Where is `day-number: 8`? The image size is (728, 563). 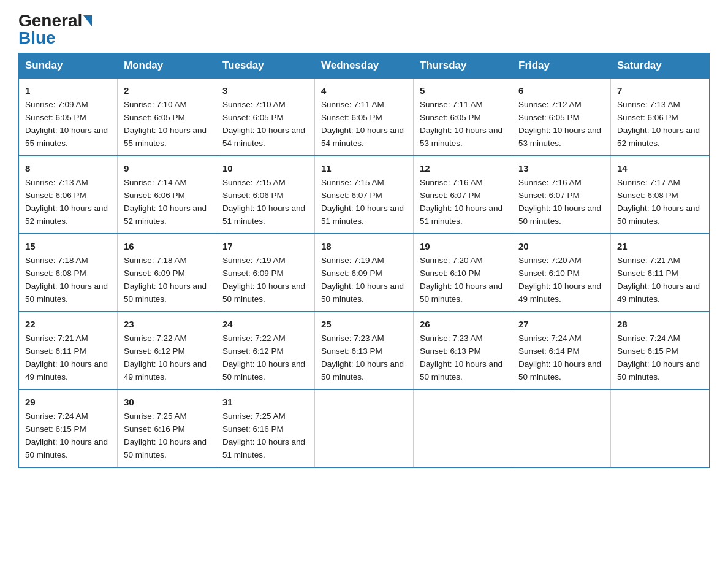
day-number: 8 is located at coordinates (68, 168).